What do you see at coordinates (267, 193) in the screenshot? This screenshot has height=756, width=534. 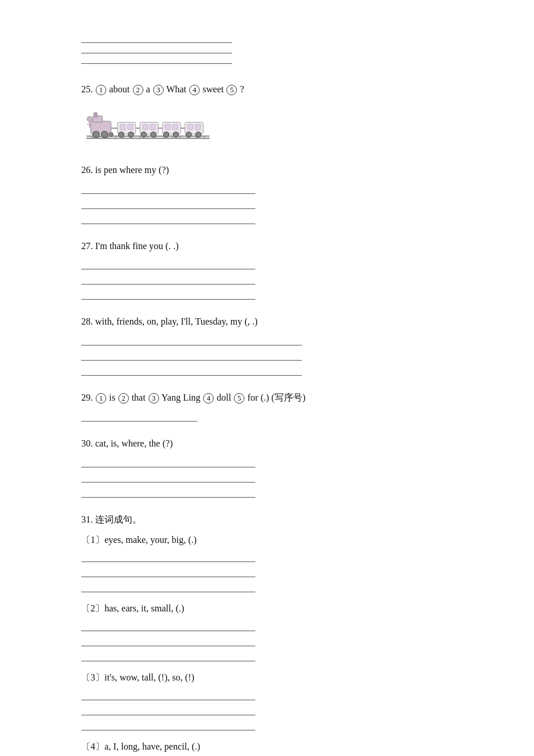 I see `question-26: 26. is pen where my (?)` at bounding box center [267, 193].